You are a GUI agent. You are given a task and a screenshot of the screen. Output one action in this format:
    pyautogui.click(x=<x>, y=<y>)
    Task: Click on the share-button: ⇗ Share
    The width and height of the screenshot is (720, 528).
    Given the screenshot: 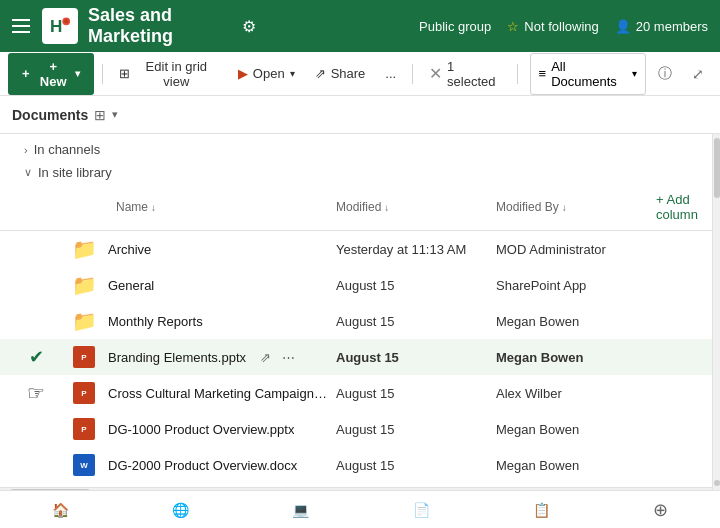 What is the action you would take?
    pyautogui.click(x=340, y=74)
    